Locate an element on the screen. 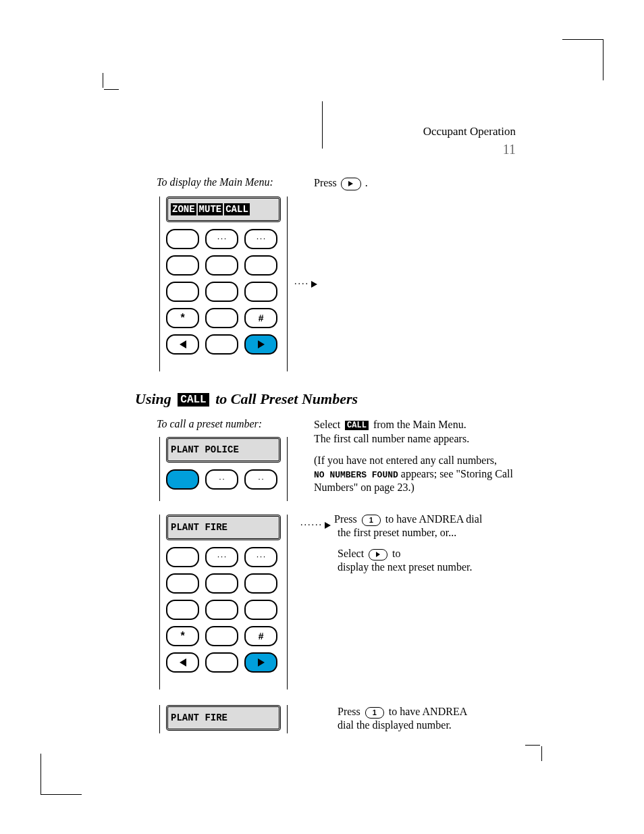  instruction: To call a preset number: is located at coordinates (209, 424).